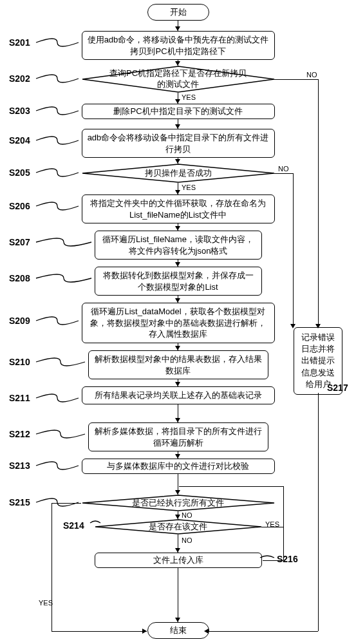  I want to click on step-s205: 拷贝操作是否成功, so click(178, 173).